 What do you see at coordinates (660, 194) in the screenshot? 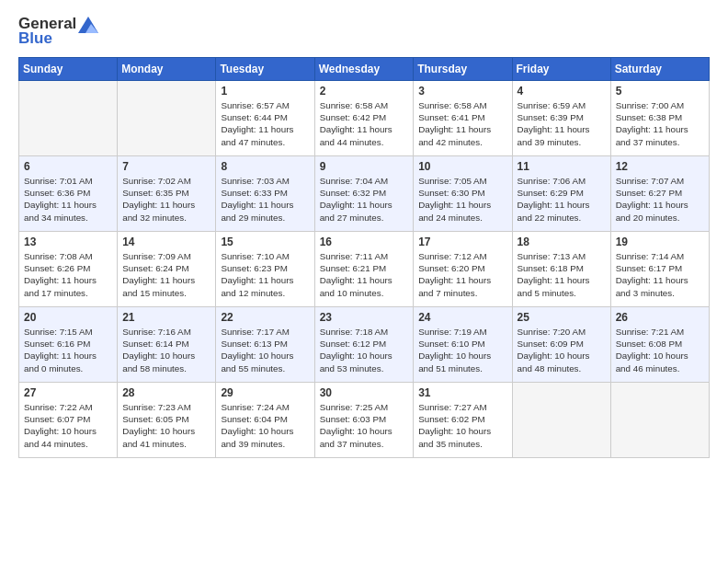
I see `calendar-cell: 12Sunrise: 7:07 AM Sunset: 6:27 PM Dayli…` at bounding box center [660, 194].